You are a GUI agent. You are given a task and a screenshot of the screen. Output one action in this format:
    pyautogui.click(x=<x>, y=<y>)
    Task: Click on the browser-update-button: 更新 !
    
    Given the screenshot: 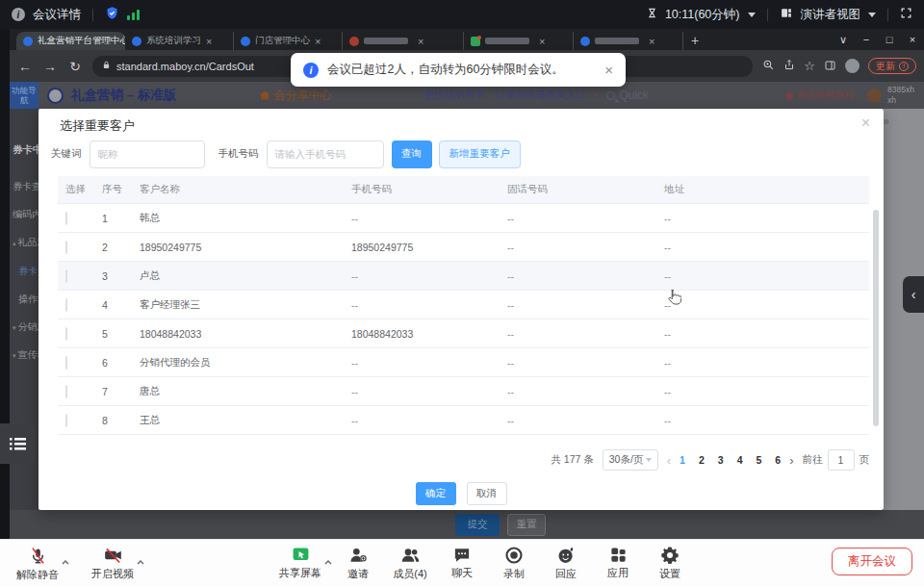 What is the action you would take?
    pyautogui.click(x=892, y=65)
    